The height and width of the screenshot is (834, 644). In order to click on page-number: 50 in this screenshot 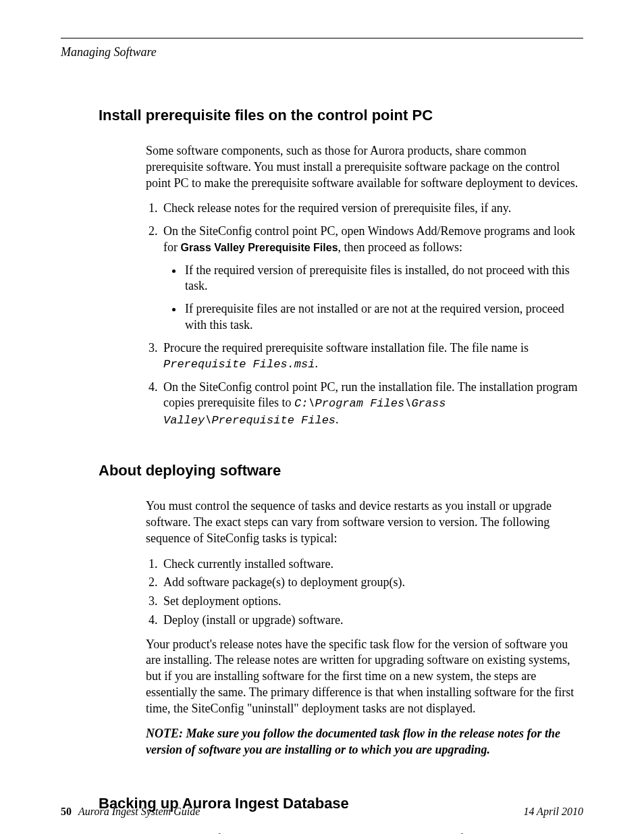, I will do `click(66, 812)`.